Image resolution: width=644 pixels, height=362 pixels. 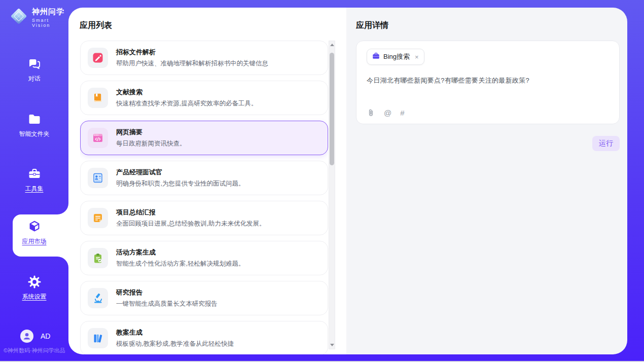 I want to click on list-scrollbar, so click(x=332, y=195).